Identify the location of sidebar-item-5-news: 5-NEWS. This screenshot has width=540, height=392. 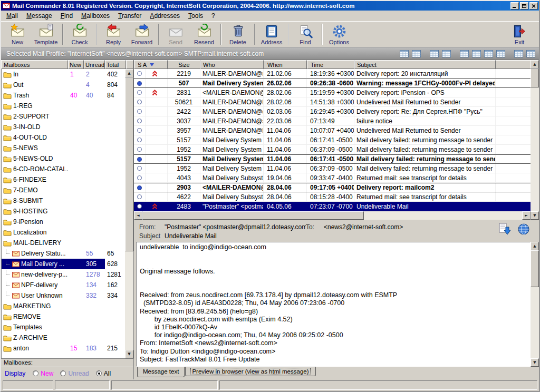
(63, 148).